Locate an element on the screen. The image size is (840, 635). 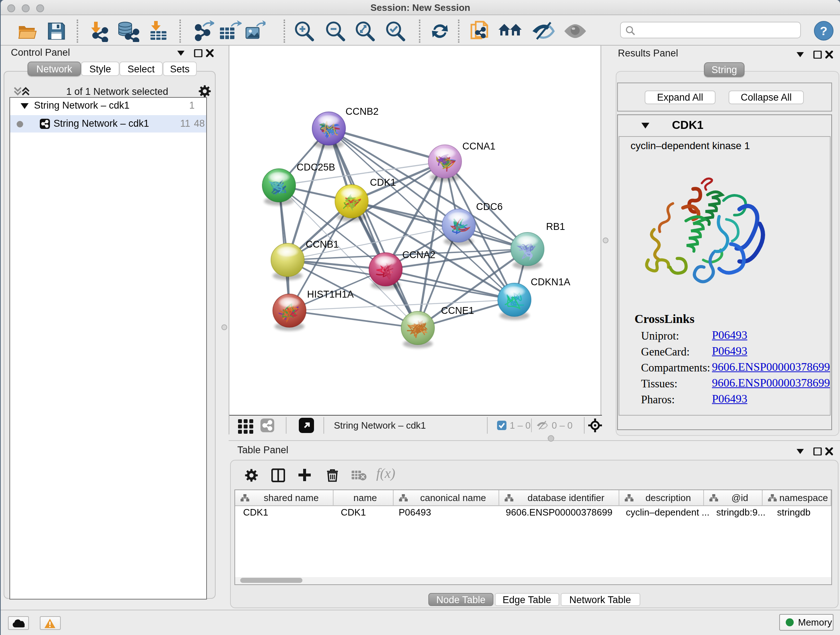
svg-text: CDK1 is located at coordinates (383, 182).